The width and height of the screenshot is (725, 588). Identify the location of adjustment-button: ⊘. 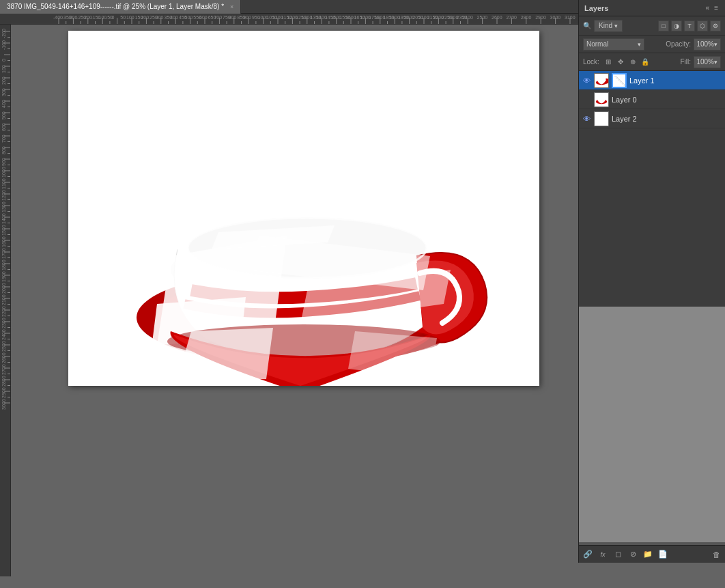
(633, 555).